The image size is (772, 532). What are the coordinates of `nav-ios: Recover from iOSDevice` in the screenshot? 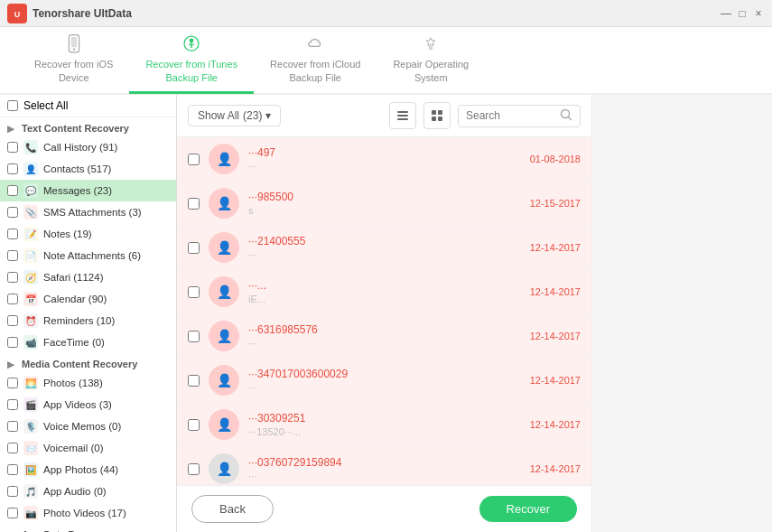 It's located at (74, 60).